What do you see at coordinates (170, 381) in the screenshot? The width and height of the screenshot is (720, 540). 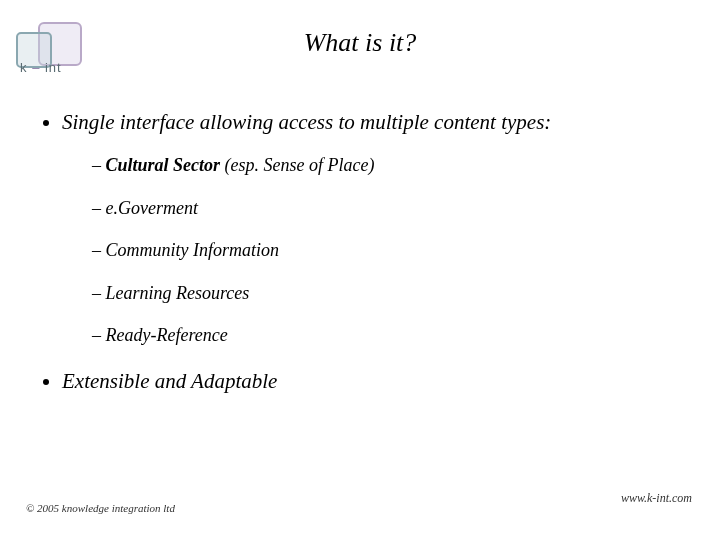 I see `bullet-main-2-text: Extensible and Adaptable` at bounding box center [170, 381].